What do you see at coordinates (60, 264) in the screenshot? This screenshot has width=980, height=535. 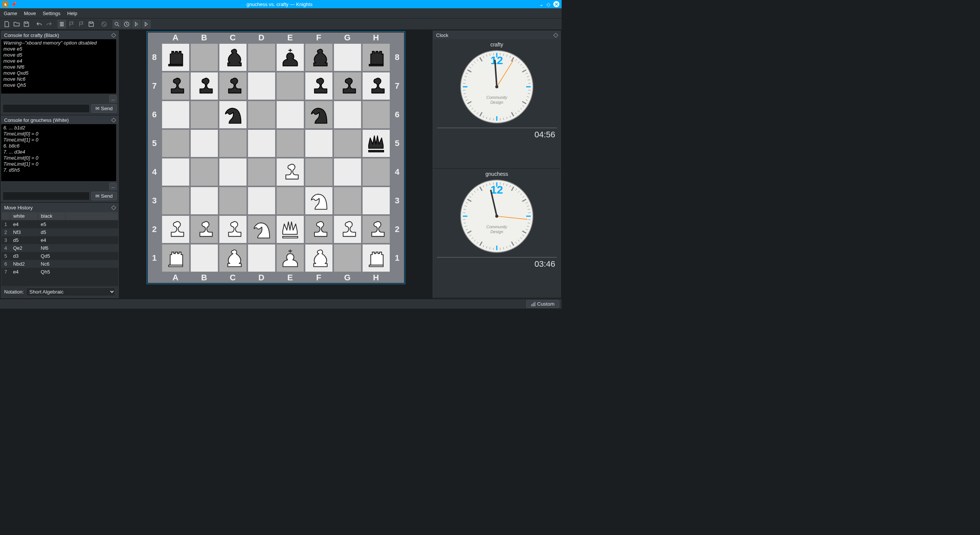 I see `table-row: 6Nbd2Nc6` at bounding box center [60, 264].